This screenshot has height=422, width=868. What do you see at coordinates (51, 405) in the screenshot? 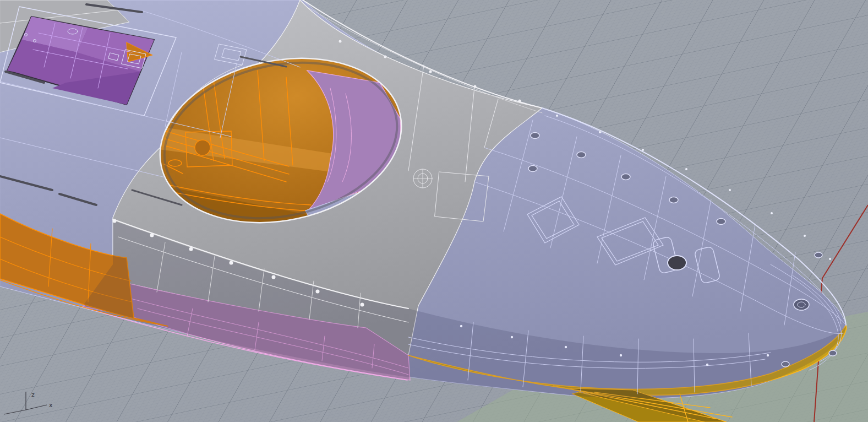
I see `axis-label-x: x` at bounding box center [51, 405].